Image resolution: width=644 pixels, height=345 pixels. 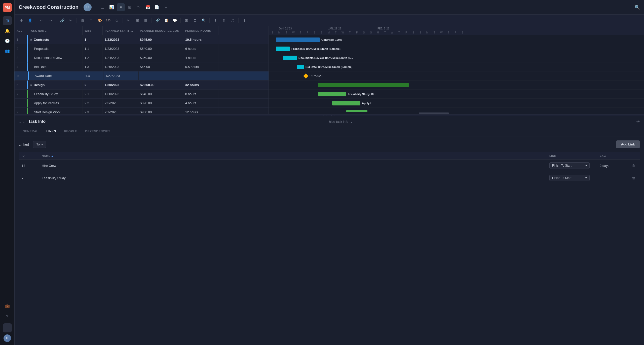 I want to click on table-row: 4 Bid Date 1.3 1/26/2023 $45.00 0.5 hour…, so click(x=141, y=67).